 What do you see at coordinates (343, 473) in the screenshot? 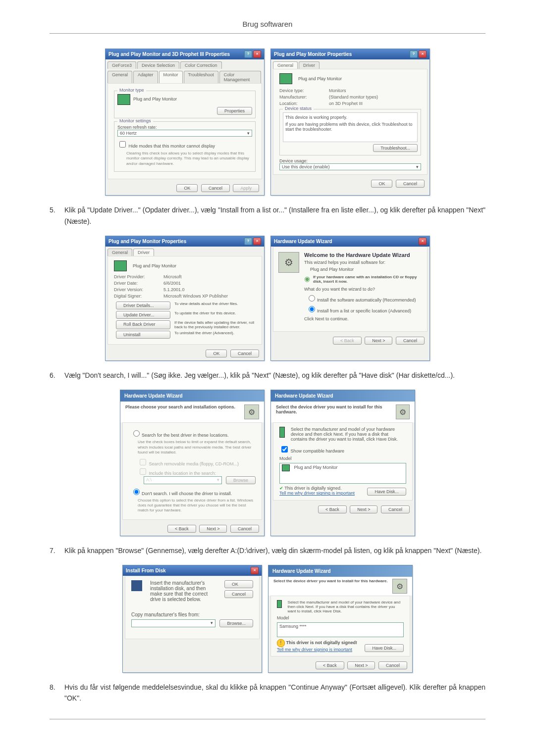
I see `model-listbox: Plug and Play Monitor` at bounding box center [343, 473].